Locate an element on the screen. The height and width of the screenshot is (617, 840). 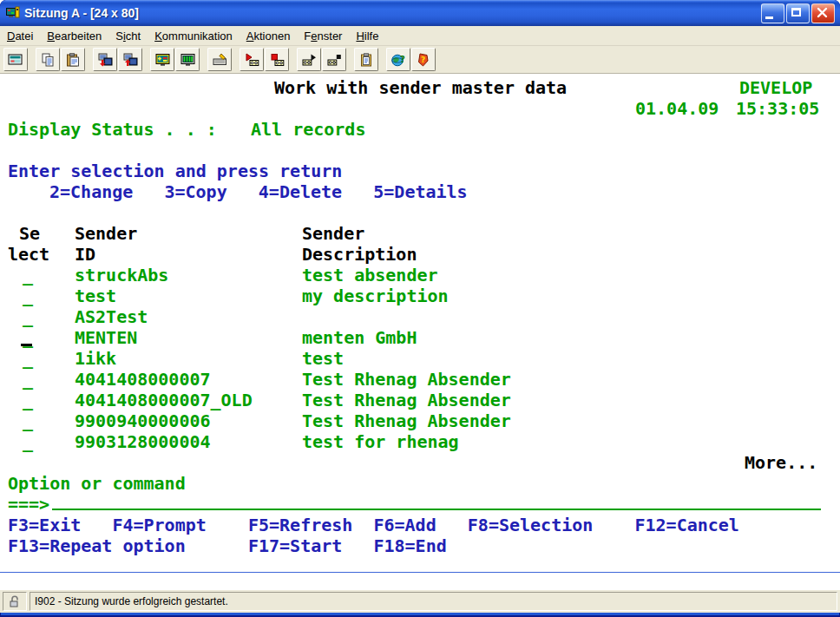
unlocked-icon is located at coordinates (15, 601).